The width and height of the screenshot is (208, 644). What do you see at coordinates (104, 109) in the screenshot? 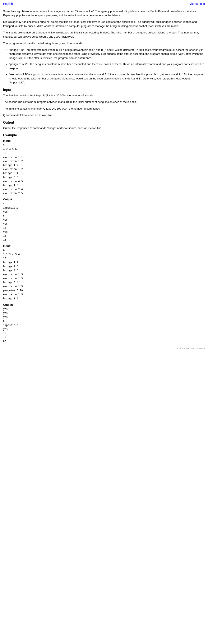
I see `input-p3: The third line contains an integer Q (1 …` at bounding box center [104, 109].